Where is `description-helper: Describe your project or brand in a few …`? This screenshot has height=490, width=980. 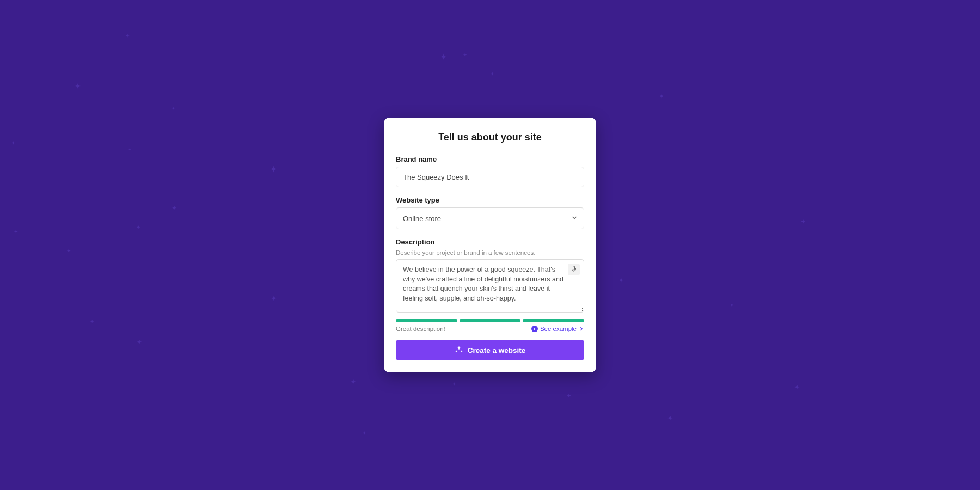
description-helper: Describe your project or brand in a few … is located at coordinates (490, 253).